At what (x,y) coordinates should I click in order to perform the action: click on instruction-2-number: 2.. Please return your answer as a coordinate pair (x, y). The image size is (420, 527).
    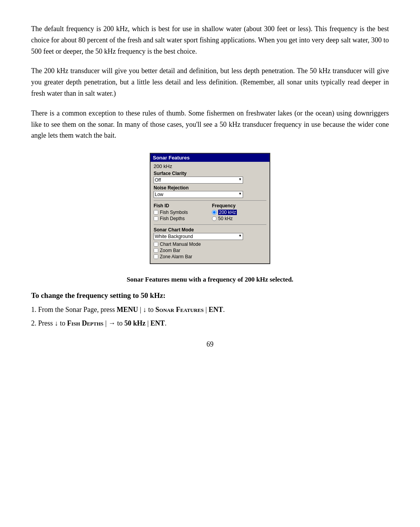
    Looking at the image, I should click on (35, 323).